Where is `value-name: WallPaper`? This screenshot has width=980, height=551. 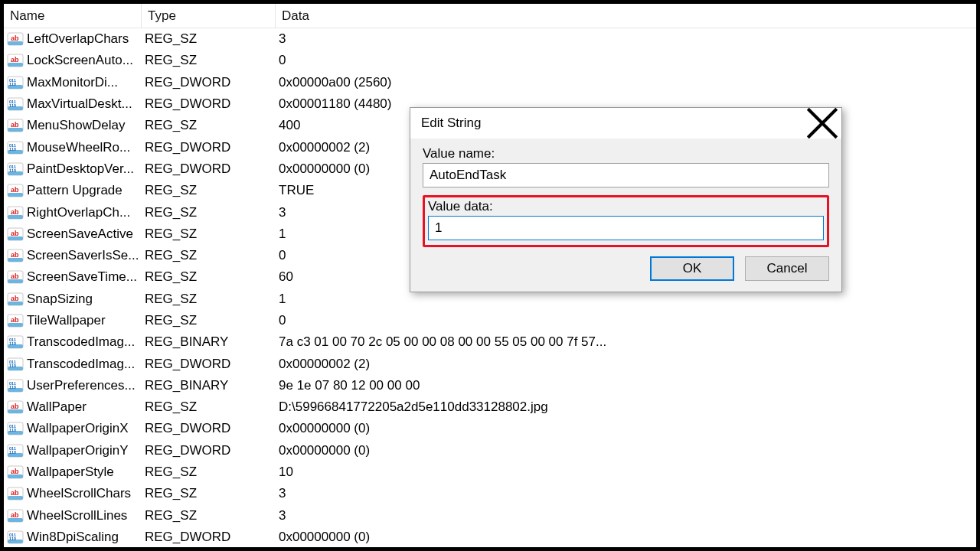
value-name: WallPaper is located at coordinates (84, 407).